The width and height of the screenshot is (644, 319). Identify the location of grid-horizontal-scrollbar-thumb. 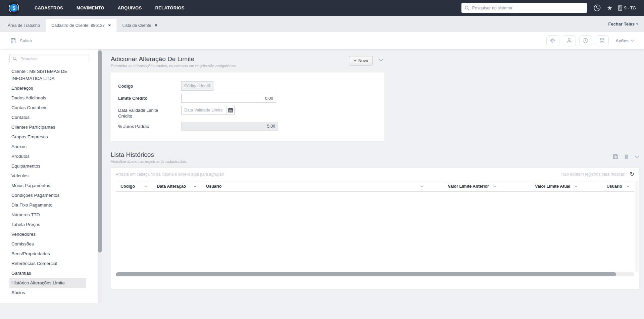
(366, 274).